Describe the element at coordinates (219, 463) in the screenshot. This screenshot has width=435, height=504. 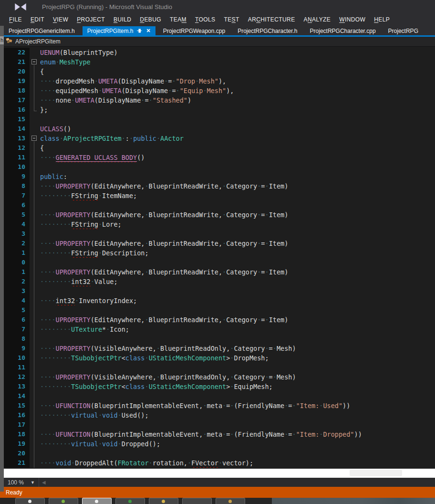
I see `code-line: 21····void·DroppedAlt(FRotator·rotation,…` at that location.